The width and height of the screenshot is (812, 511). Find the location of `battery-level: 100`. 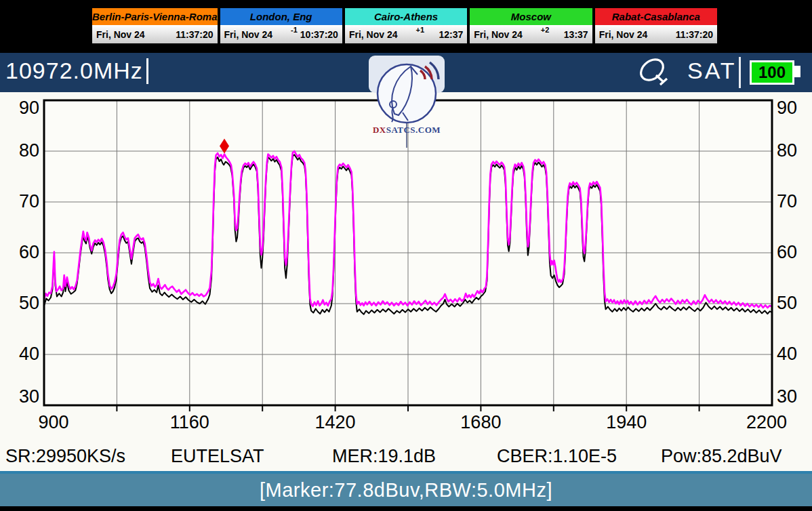

battery-level: 100 is located at coordinates (772, 72).